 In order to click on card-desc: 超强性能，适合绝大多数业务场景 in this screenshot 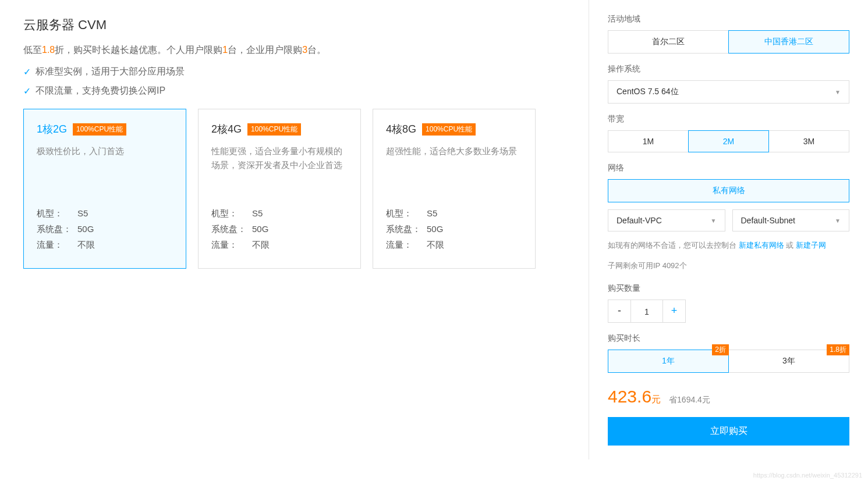, I will do `click(454, 165)`.